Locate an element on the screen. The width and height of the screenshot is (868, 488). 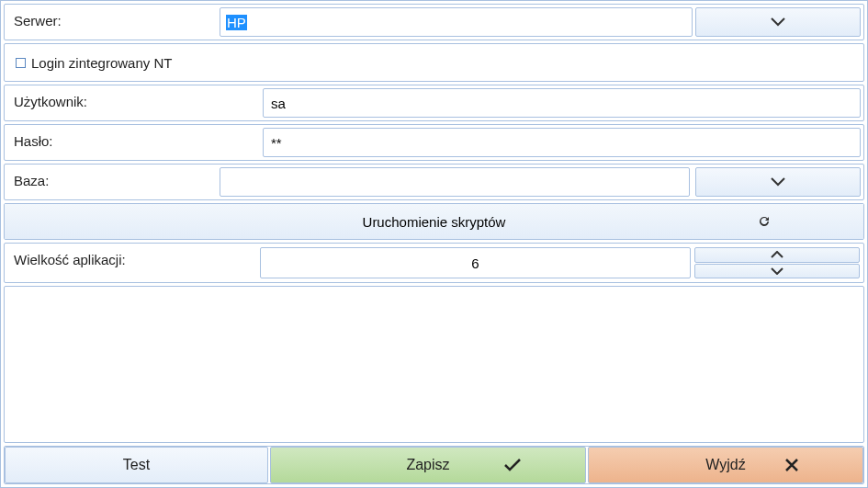
server-label: Serwer: is located at coordinates (112, 22).